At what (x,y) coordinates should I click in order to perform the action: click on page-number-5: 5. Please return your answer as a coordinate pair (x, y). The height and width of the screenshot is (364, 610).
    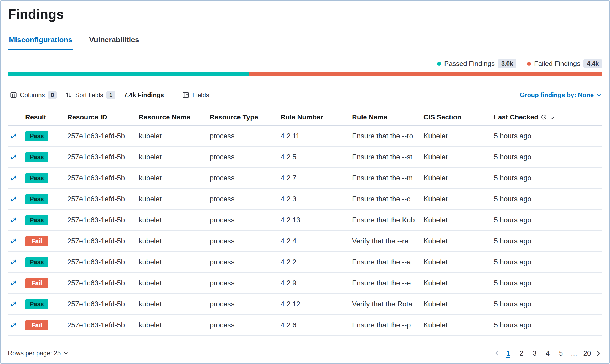
    Looking at the image, I should click on (561, 353).